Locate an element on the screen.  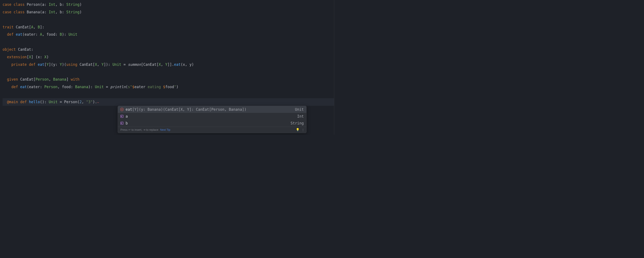
code-token: ): is located at coordinates (92, 87).